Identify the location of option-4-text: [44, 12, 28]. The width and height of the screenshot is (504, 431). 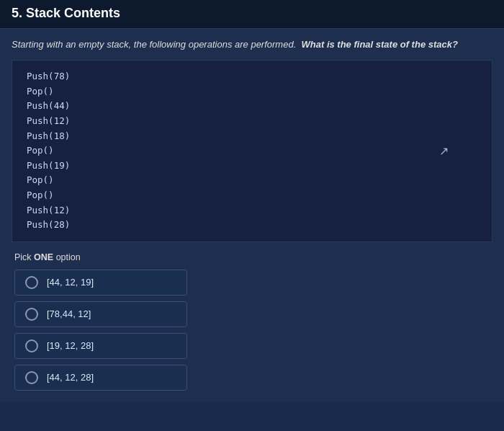
(71, 378).